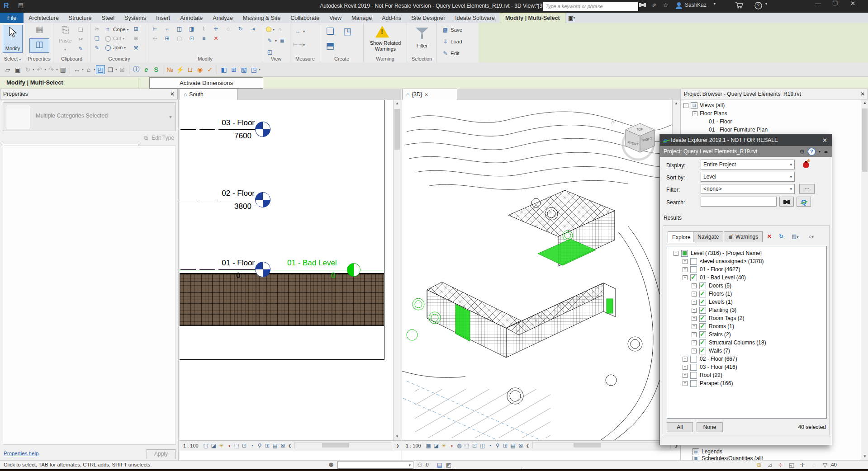 Image resolution: width=868 pixels, height=471 pixels. I want to click on section-box-icon: ◰, so click(100, 70).